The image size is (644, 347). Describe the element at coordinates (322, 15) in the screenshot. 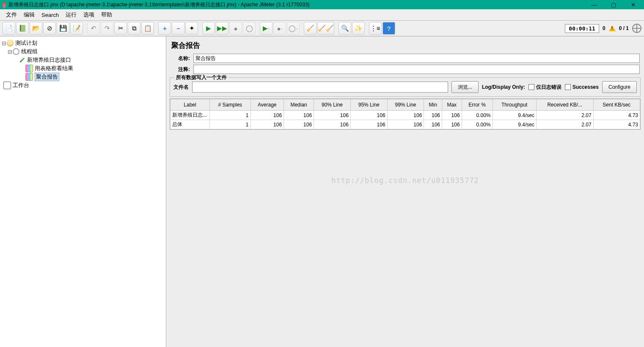

I see `menu-bar: 文件 编辑 Search 运行 选项 帮助` at that location.